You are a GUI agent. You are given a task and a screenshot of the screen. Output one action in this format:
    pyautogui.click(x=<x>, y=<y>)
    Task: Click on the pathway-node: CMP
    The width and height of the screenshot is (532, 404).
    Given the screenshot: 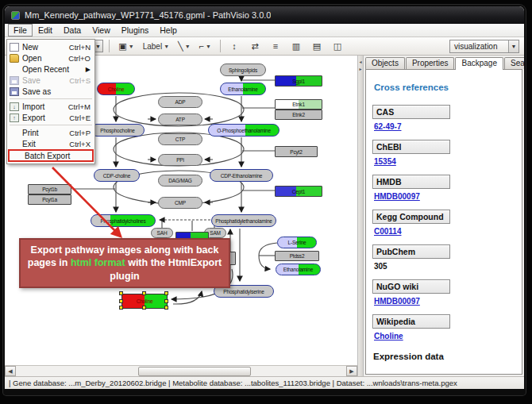 What is the action you would take?
    pyautogui.click(x=180, y=203)
    